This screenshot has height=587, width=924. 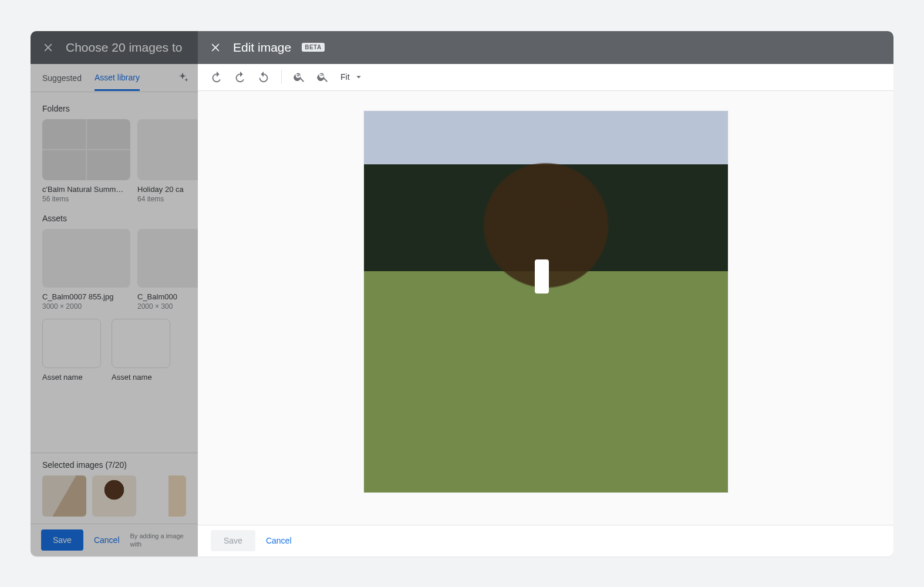 I want to click on edit-image-footer: Save Cancel, so click(x=546, y=541).